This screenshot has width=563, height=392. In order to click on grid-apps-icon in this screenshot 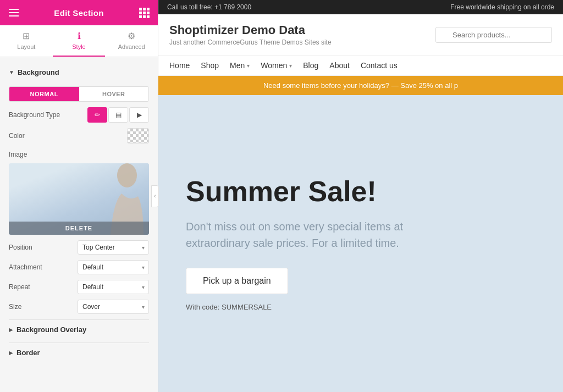, I will do `click(144, 13)`.